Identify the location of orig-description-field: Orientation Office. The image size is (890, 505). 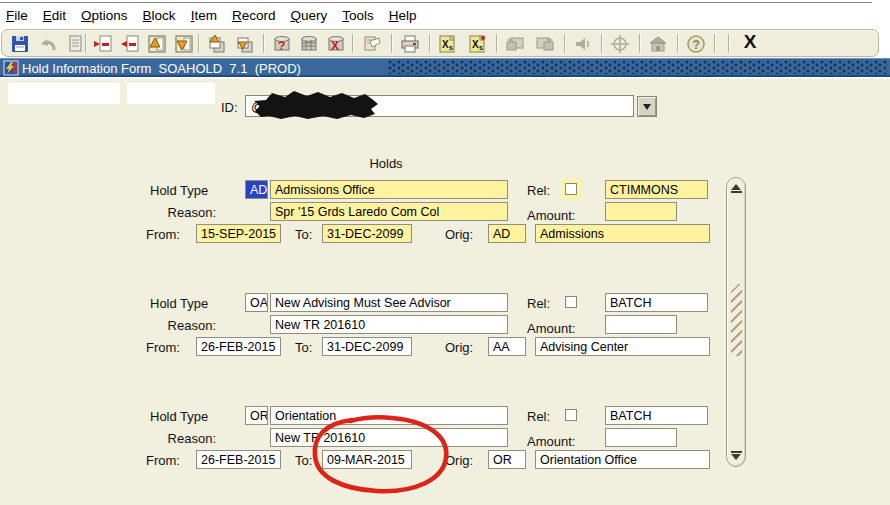
(622, 460).